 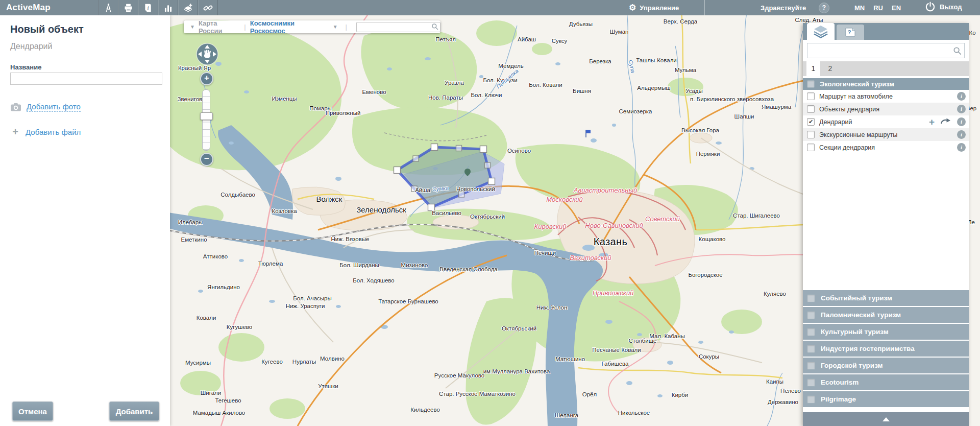 What do you see at coordinates (188, 8) in the screenshot?
I see `add-layer-button` at bounding box center [188, 8].